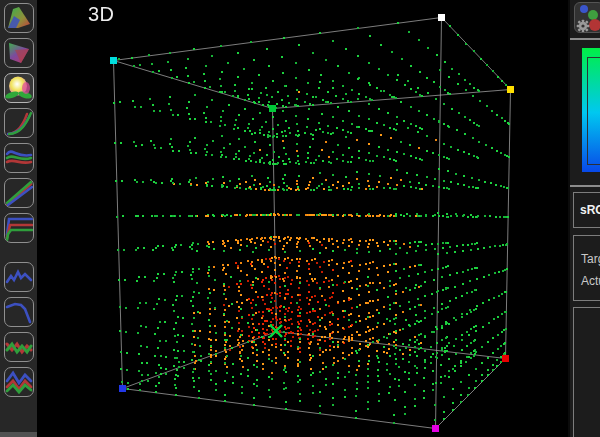  Describe the element at coordinates (586, 268) in the screenshot. I see `legend-box: Target Actual` at that location.